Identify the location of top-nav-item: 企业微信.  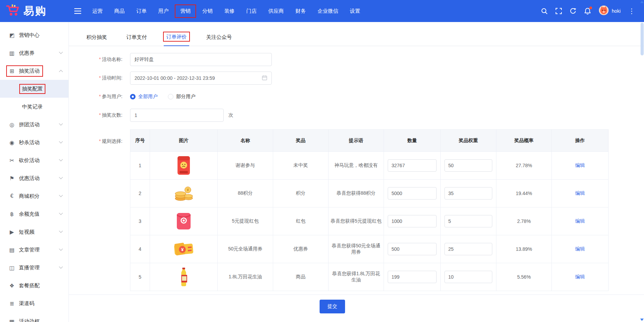
(328, 11).